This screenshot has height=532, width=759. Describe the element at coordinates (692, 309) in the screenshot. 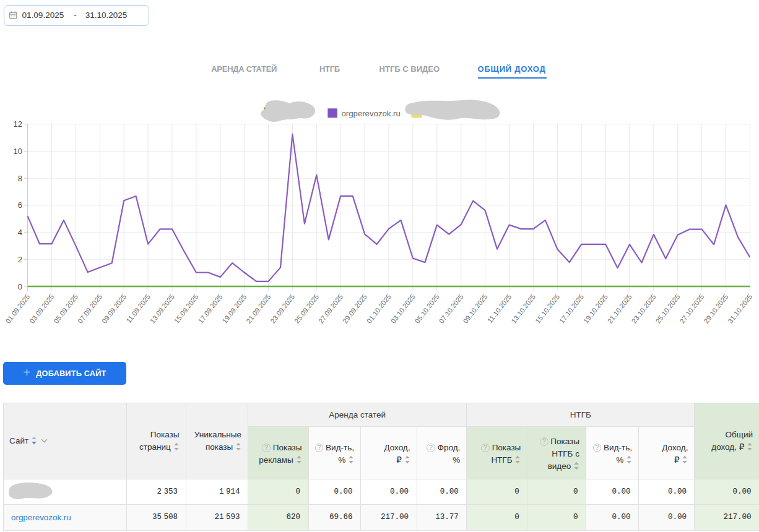

I see `svg-text: 27.10.2025` at that location.